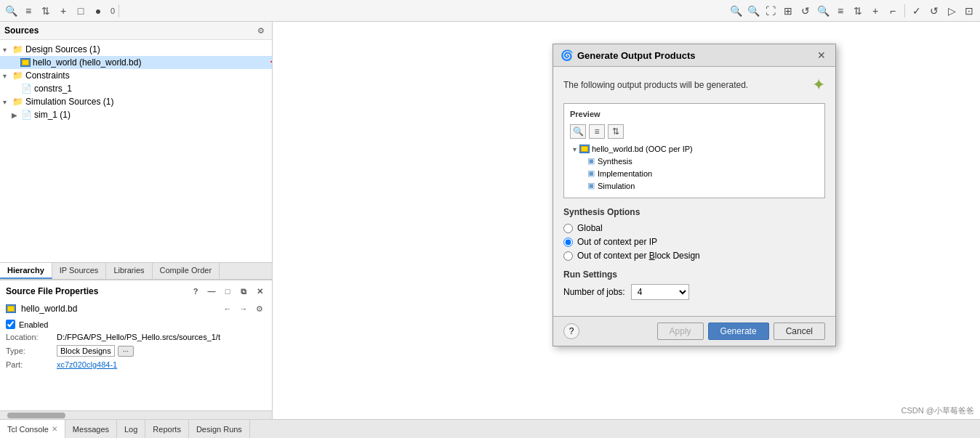  What do you see at coordinates (788, 11) in the screenshot?
I see `zoom-select-icon: ⊞` at bounding box center [788, 11].